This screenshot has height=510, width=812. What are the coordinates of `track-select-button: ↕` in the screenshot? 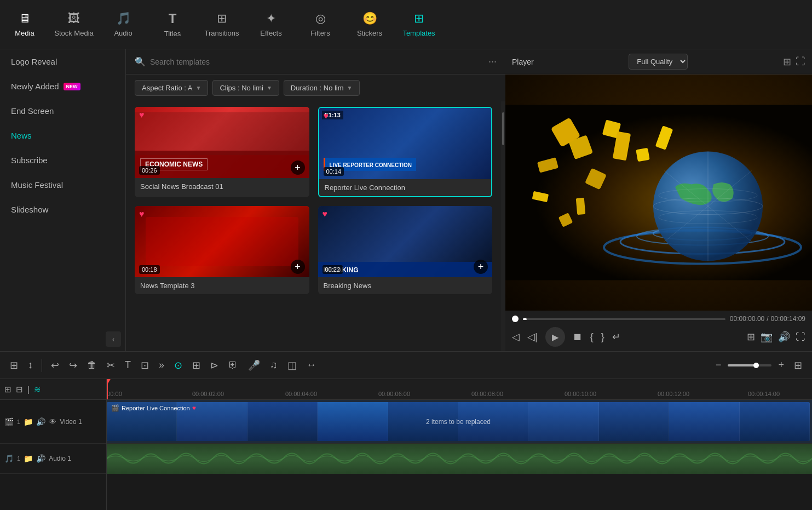 It's located at (31, 365).